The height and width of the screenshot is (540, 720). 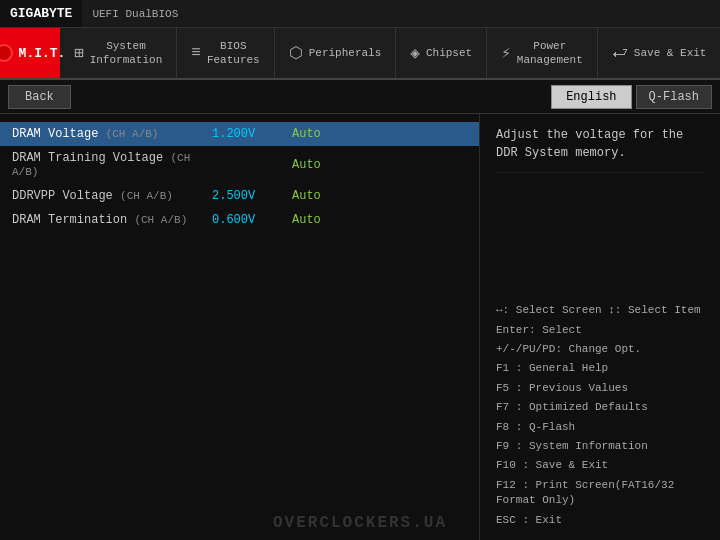 What do you see at coordinates (306, 196) in the screenshot?
I see `setting-auto-ddrvpp-voltage: Auto` at bounding box center [306, 196].